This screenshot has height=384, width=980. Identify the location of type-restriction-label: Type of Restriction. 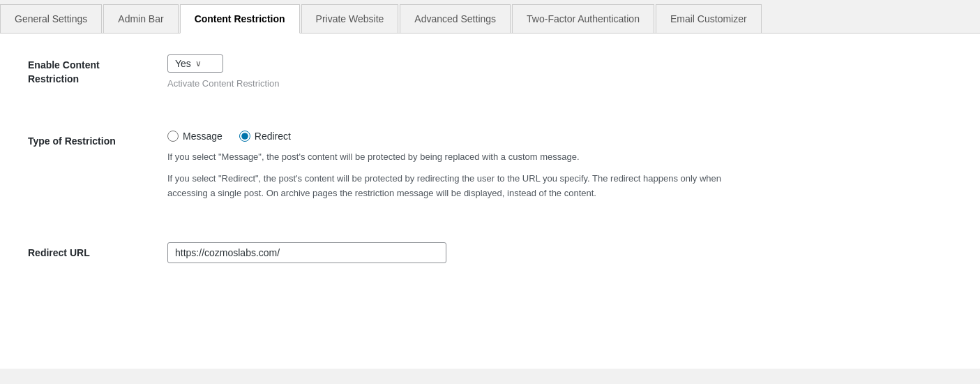
(98, 140).